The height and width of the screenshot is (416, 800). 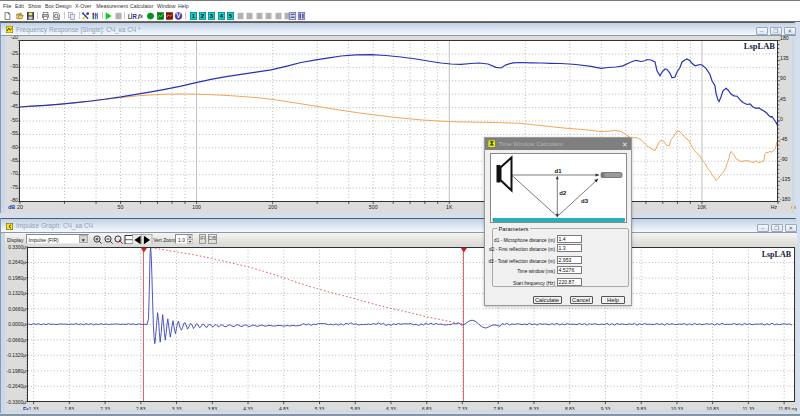 I want to click on svg-text: -180, so click(x=785, y=199).